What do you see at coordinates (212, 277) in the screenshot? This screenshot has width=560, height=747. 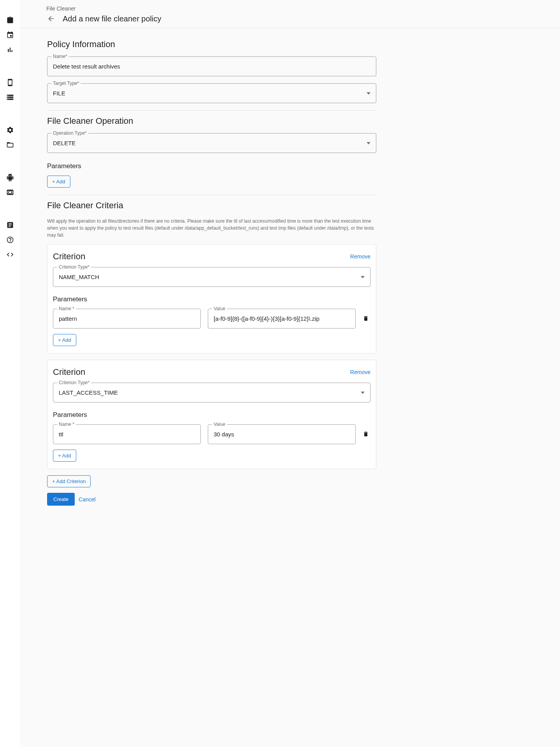 I see `criterion-type-select: NAME_MATCH` at bounding box center [212, 277].